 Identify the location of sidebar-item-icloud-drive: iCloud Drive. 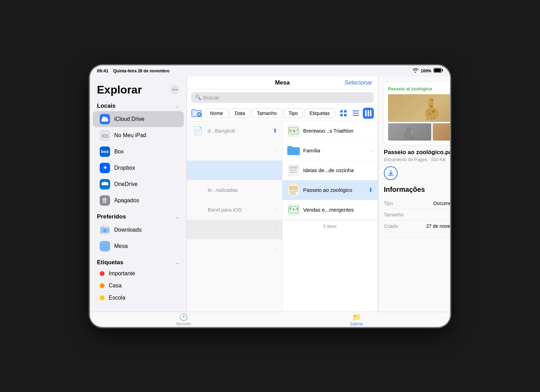
(138, 119).